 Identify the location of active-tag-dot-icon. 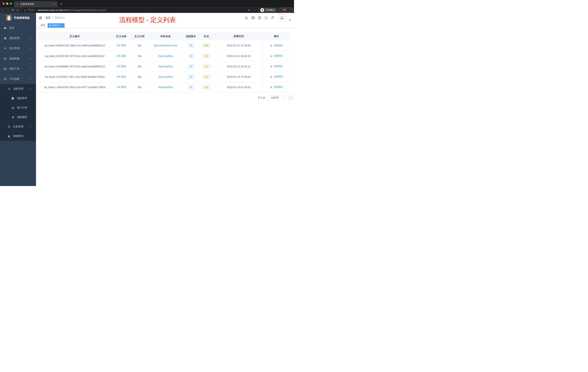
(50, 25).